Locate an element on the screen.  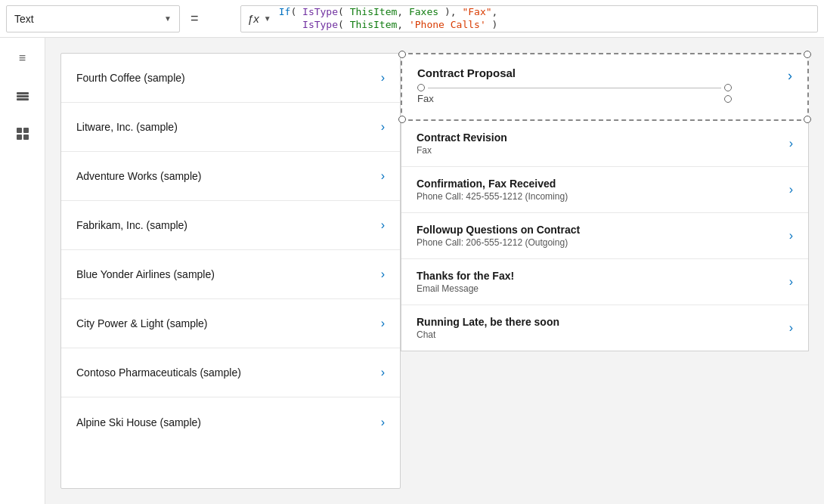
detail-row-content: Thanks for the Fax! Email Message is located at coordinates (466, 282).